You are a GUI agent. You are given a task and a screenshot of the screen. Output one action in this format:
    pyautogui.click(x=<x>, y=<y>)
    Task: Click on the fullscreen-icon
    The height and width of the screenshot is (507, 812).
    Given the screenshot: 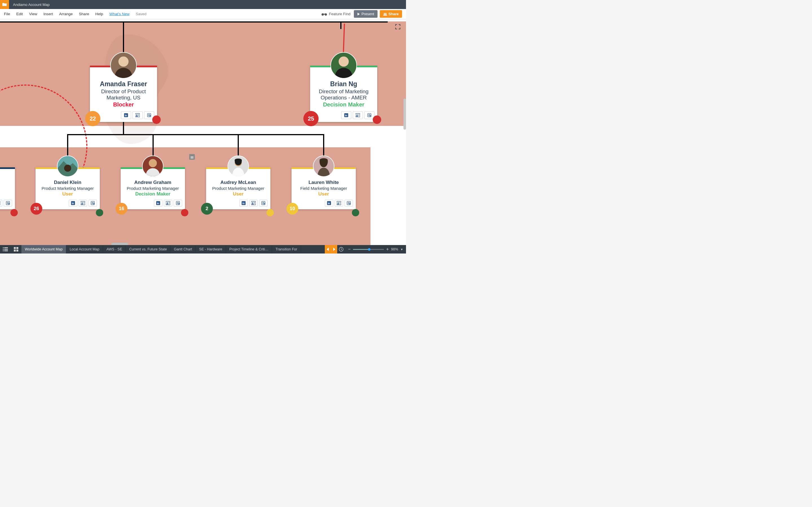 What is the action you would take?
    pyautogui.click(x=398, y=27)
    